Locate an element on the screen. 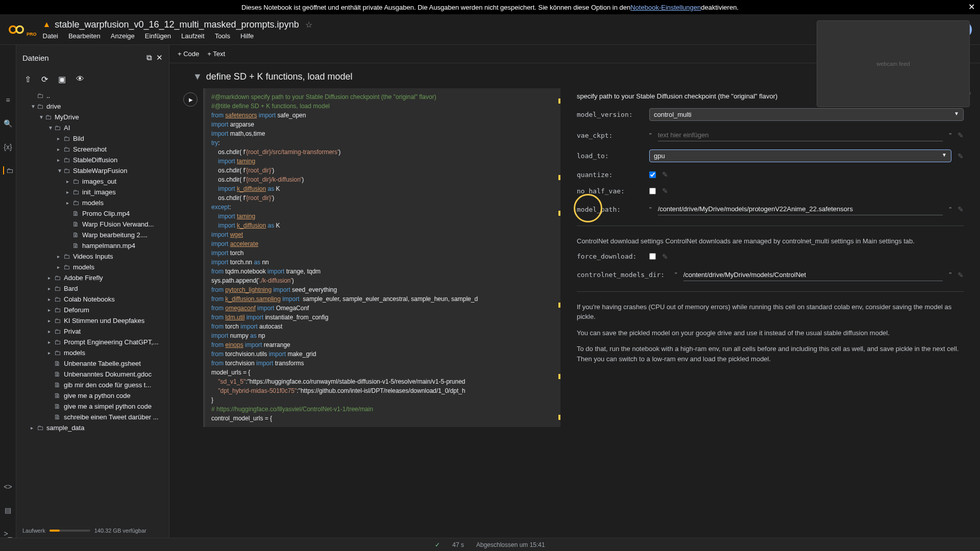  hide-icon: 👁 is located at coordinates (80, 80).